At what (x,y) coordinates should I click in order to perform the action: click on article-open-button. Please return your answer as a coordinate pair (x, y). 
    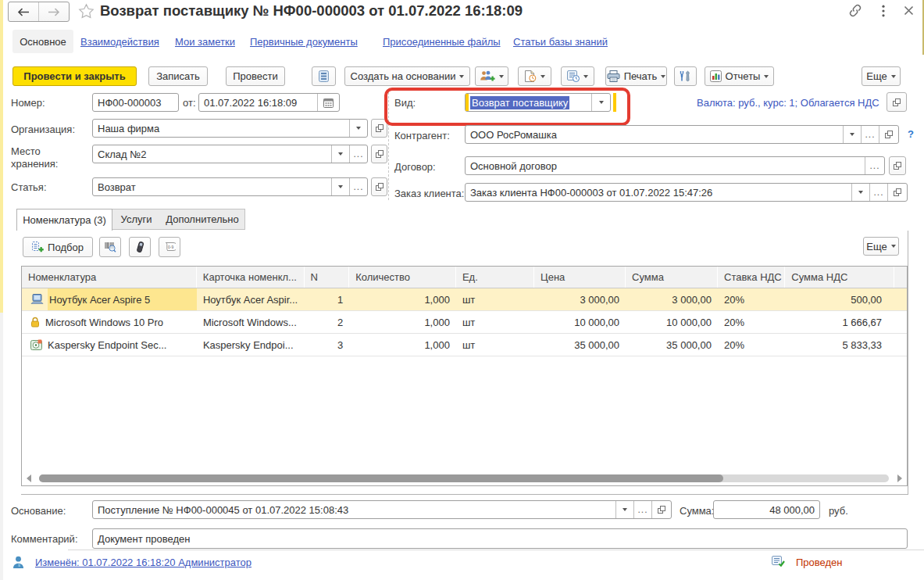
    Looking at the image, I should click on (380, 187).